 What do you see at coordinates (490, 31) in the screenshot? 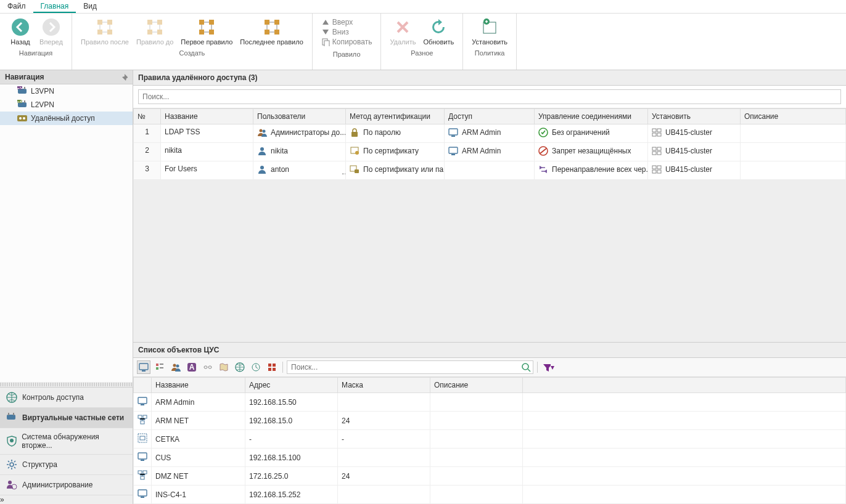
I see `install-button: Установить` at bounding box center [490, 31].